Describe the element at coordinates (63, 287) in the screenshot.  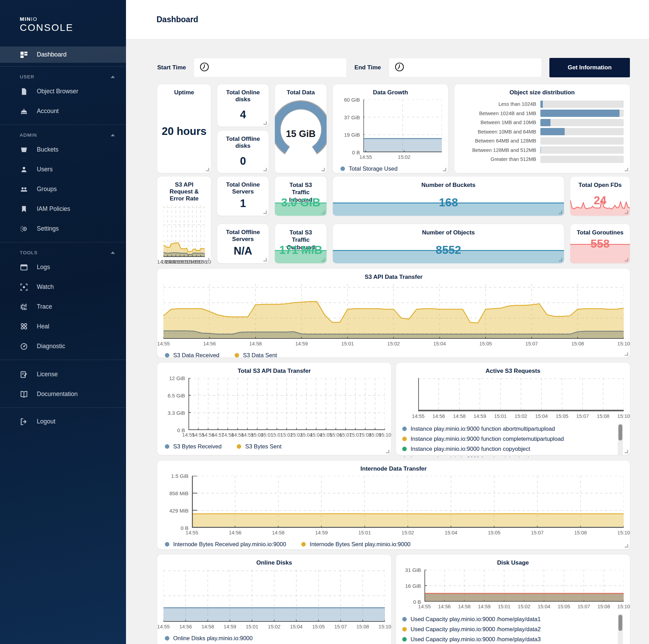
I see `sidebar-item-watch: Watch` at that location.